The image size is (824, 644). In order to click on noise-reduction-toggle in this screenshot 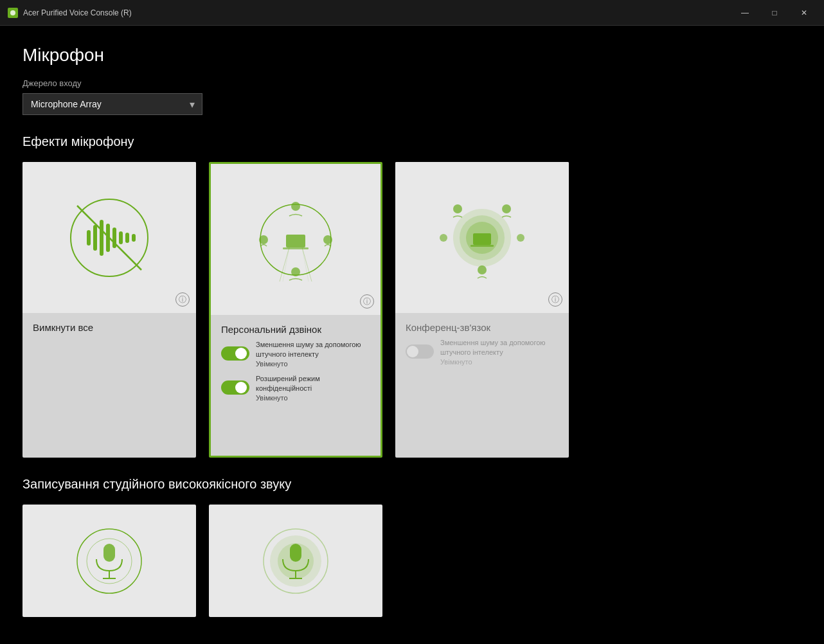, I will do `click(235, 353)`.